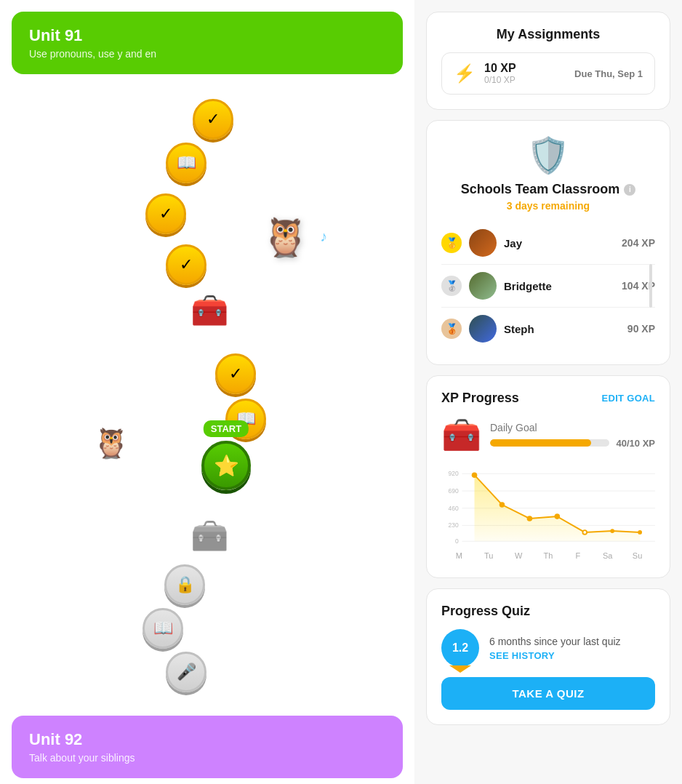  I want to click on rank-badge-2: 🥈, so click(452, 286).